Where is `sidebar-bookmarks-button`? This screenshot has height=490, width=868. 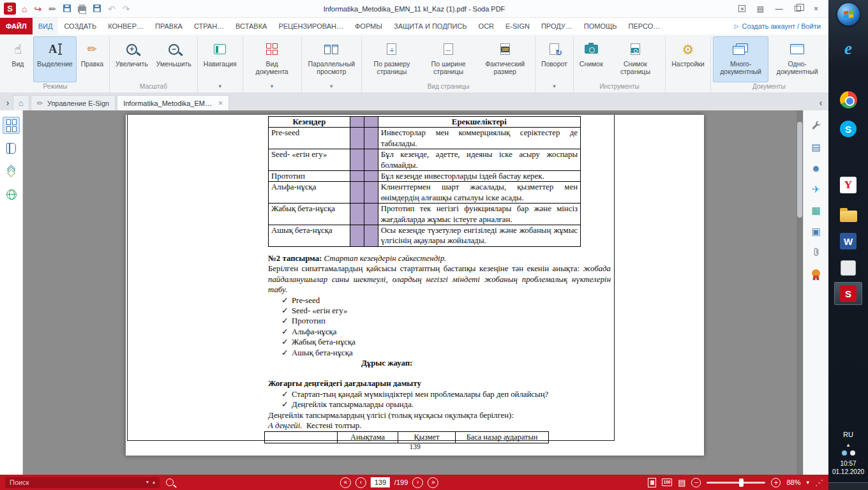
sidebar-bookmarks-button is located at coordinates (11, 148).